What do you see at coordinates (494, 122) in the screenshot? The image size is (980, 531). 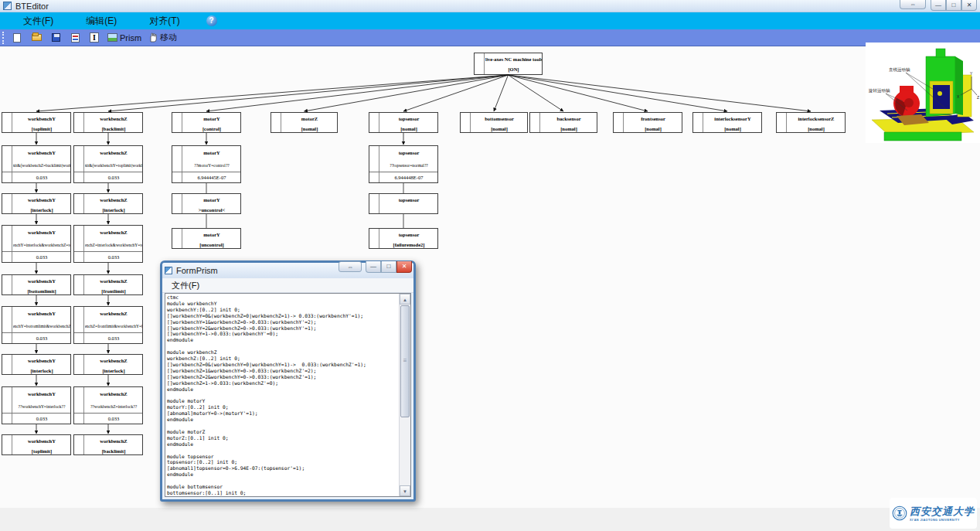 I see `tree-node-bs1: bottomsensor[nomal]` at bounding box center [494, 122].